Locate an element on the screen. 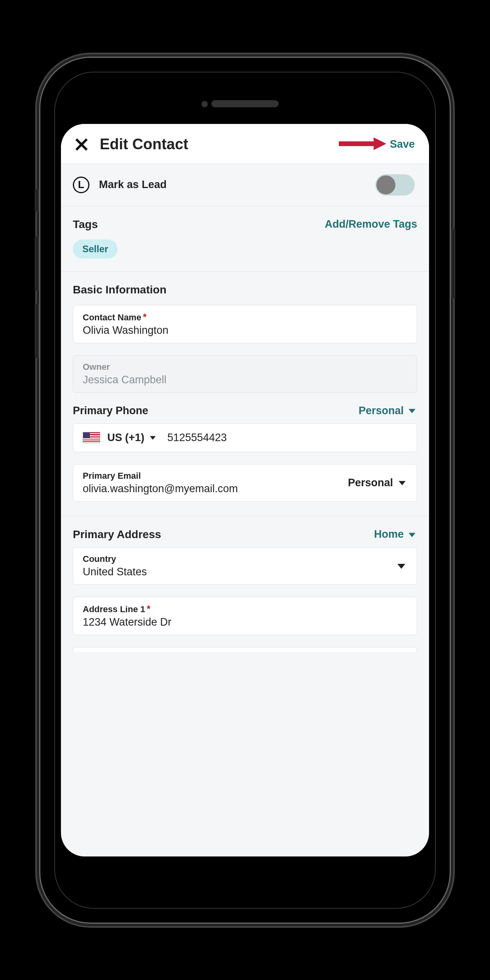 This screenshot has height=980, width=490. tag-chip-seller: Seller is located at coordinates (95, 249).